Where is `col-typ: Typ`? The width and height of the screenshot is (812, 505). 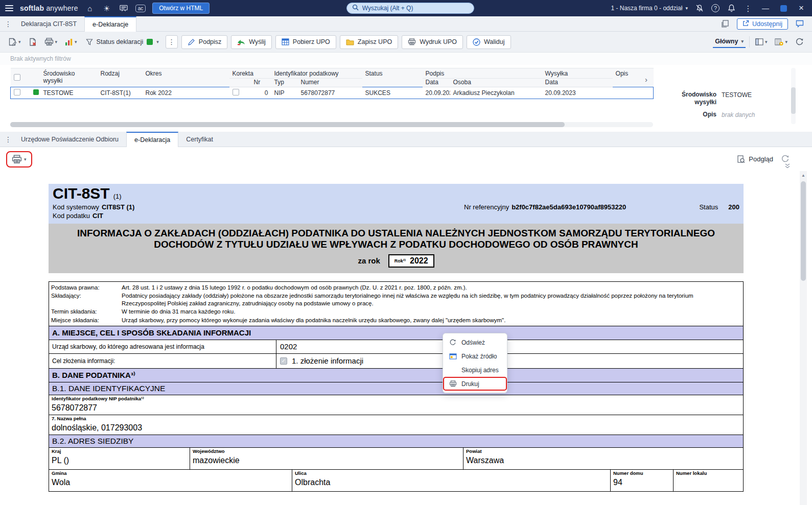
col-typ: Typ is located at coordinates (285, 83).